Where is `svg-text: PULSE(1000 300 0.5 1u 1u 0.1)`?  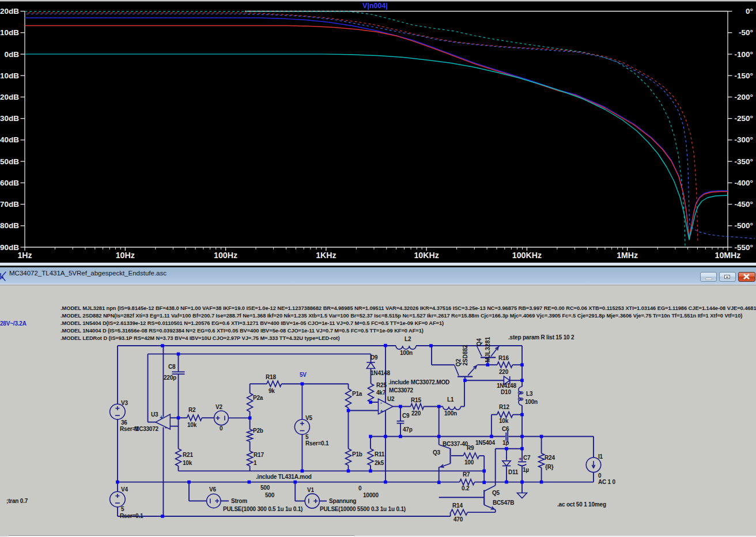 svg-text: PULSE(1000 300 0.5 1u 1u 0.1) is located at coordinates (263, 509).